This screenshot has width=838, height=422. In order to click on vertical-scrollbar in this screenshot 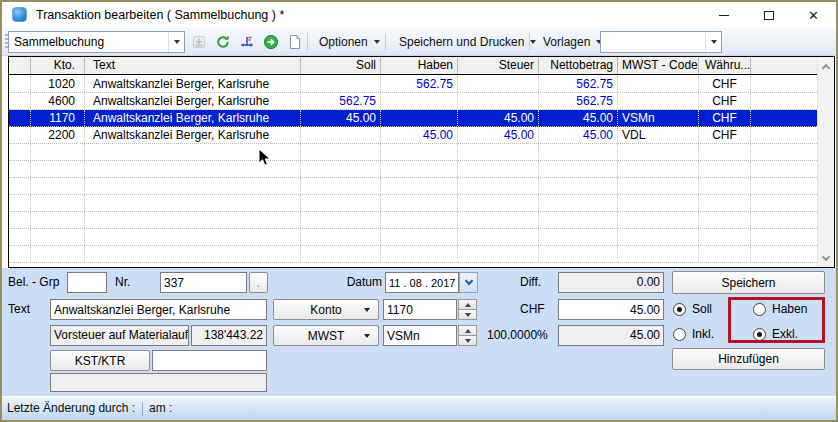, I will do `click(826, 162)`.